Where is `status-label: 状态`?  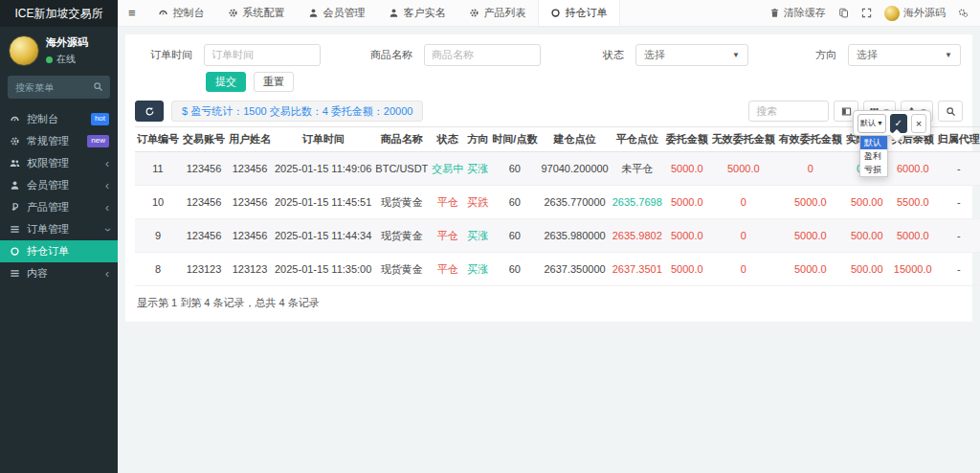 status-label: 状态 is located at coordinates (603, 56).